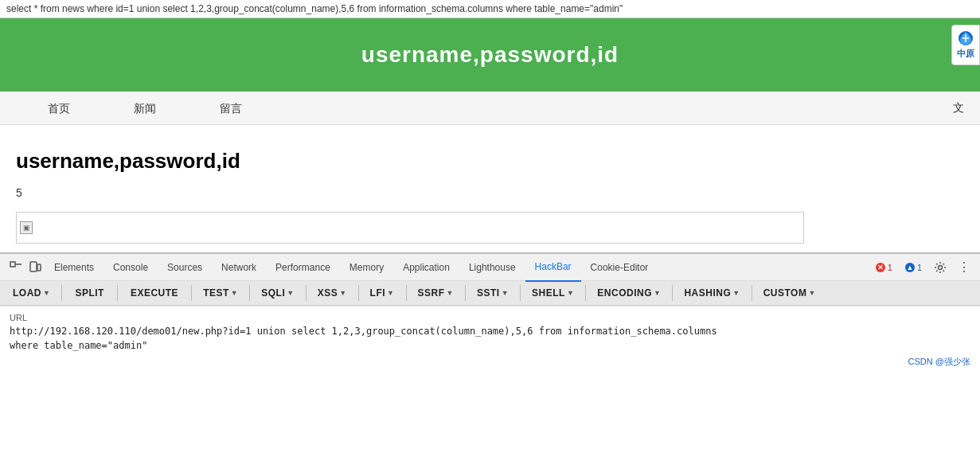  I want to click on load-arrow-icon: ▼, so click(46, 293).